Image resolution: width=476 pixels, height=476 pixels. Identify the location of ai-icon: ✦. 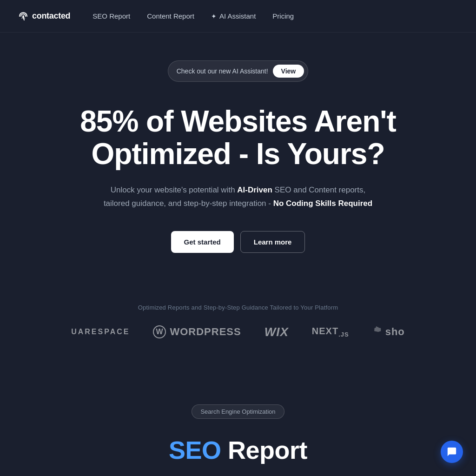
(214, 16).